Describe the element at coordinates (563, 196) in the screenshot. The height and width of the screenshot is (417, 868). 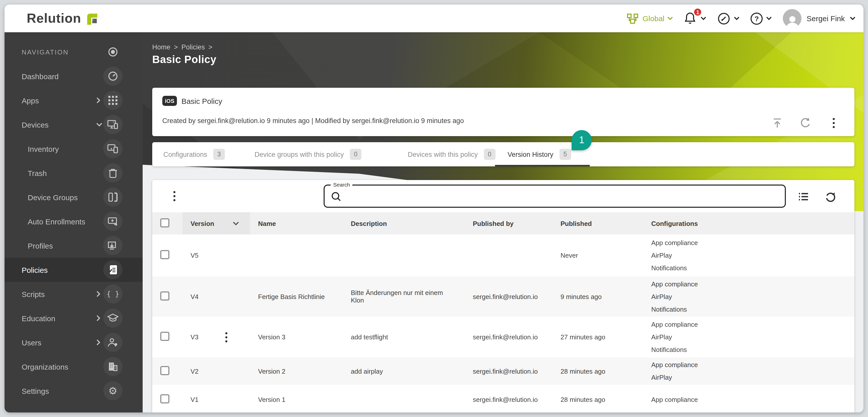
I see `search-input` at that location.